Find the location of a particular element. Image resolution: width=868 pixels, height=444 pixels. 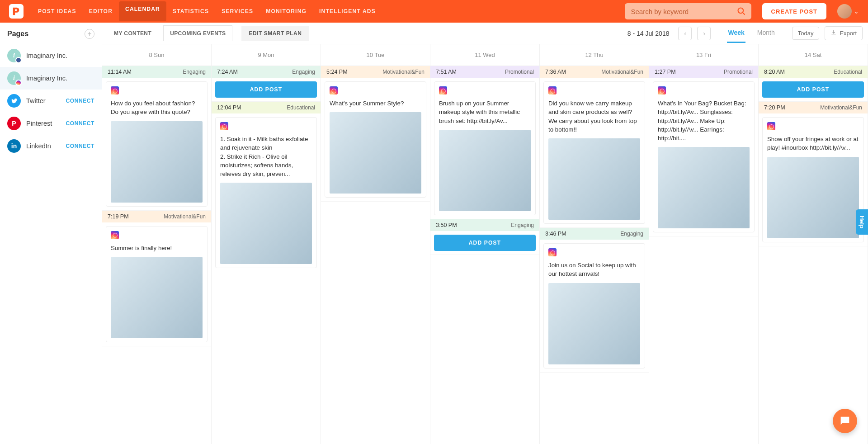

slot-time: 1:27 PM is located at coordinates (665, 72).